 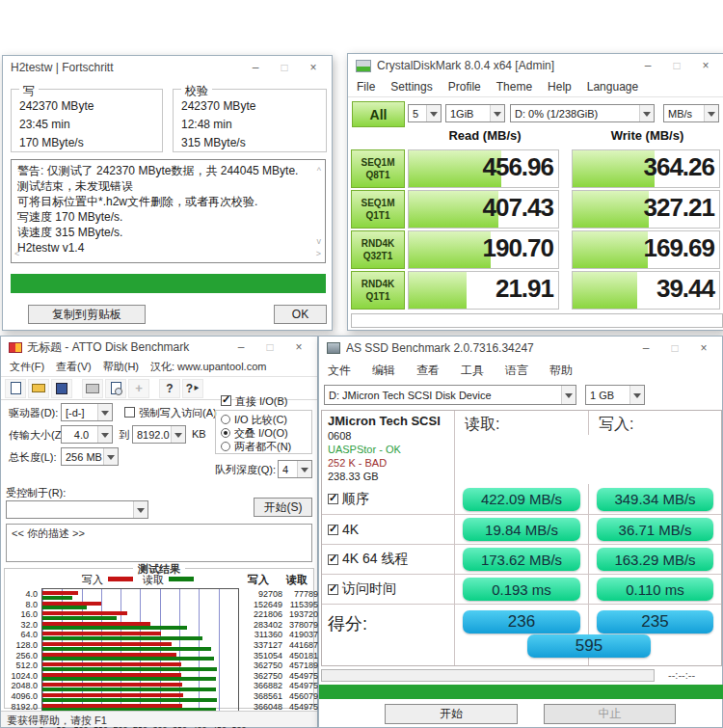 What do you see at coordinates (521, 692) in the screenshot?
I see `as-ssd-progress-bar` at bounding box center [521, 692].